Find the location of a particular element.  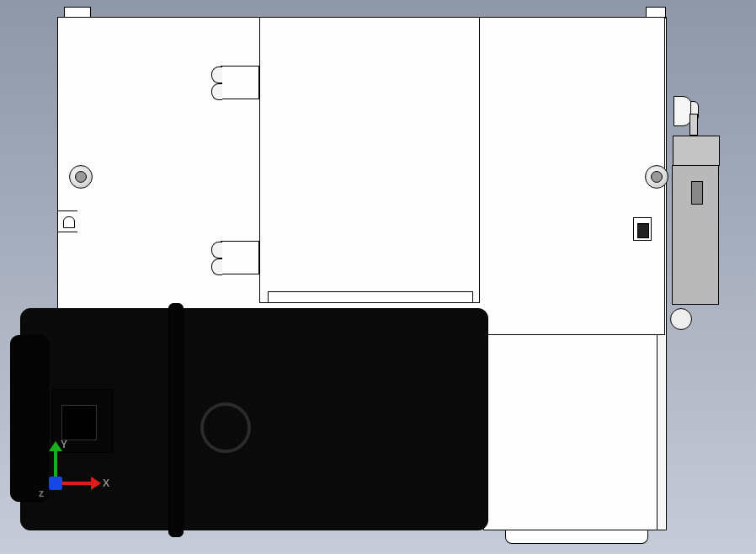

bolt-head-left is located at coordinates (81, 177).